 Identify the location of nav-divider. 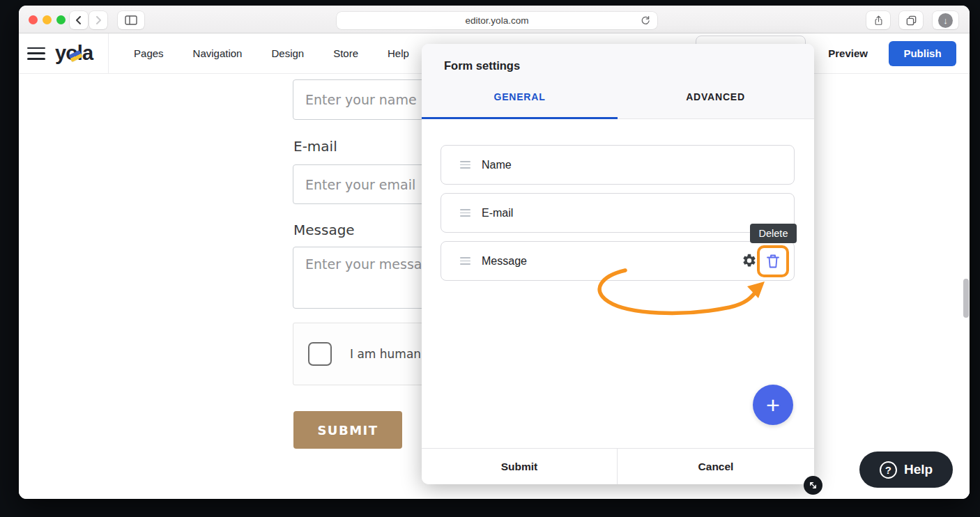
(109, 53).